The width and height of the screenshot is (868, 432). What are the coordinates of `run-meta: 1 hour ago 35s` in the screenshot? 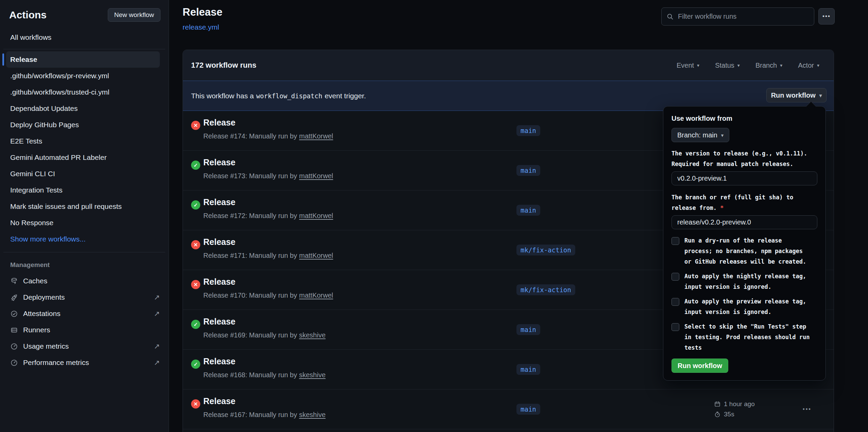 It's located at (734, 409).